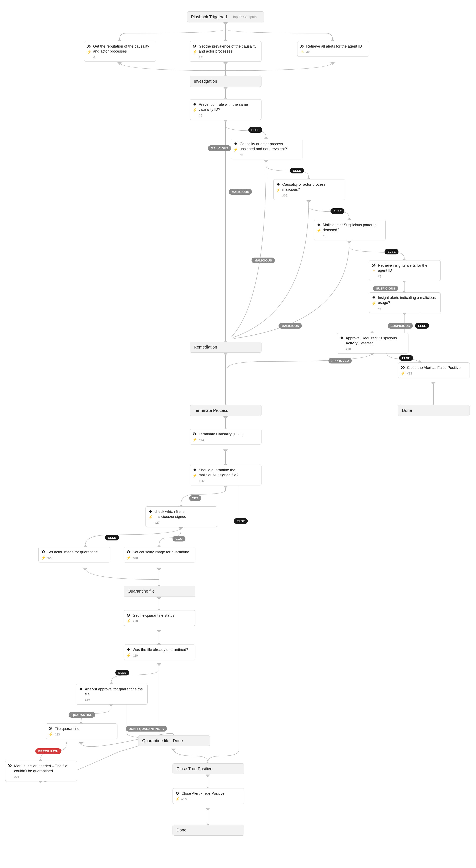 The height and width of the screenshot is (868, 476). I want to click on edge-label-suspicious: SUSPICIOUS, so click(400, 326).